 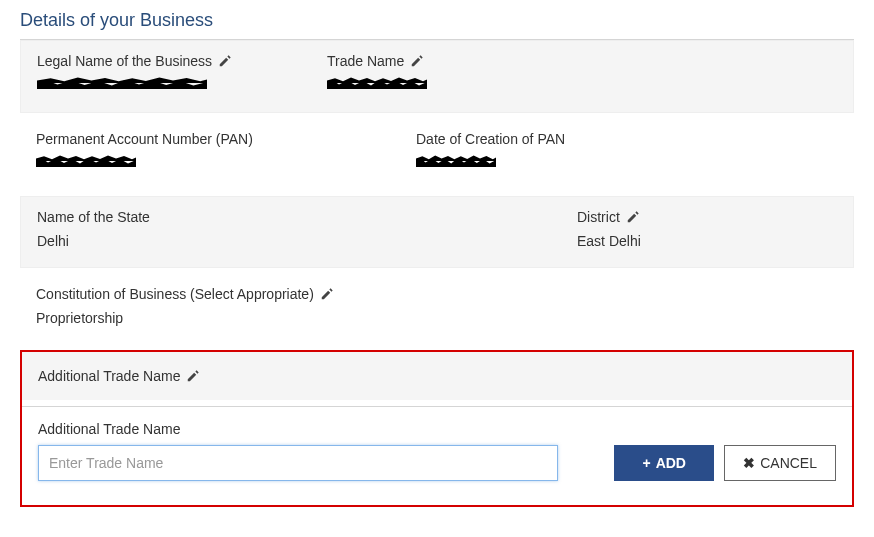 I want to click on value-district: East Delhi, so click(x=707, y=241).